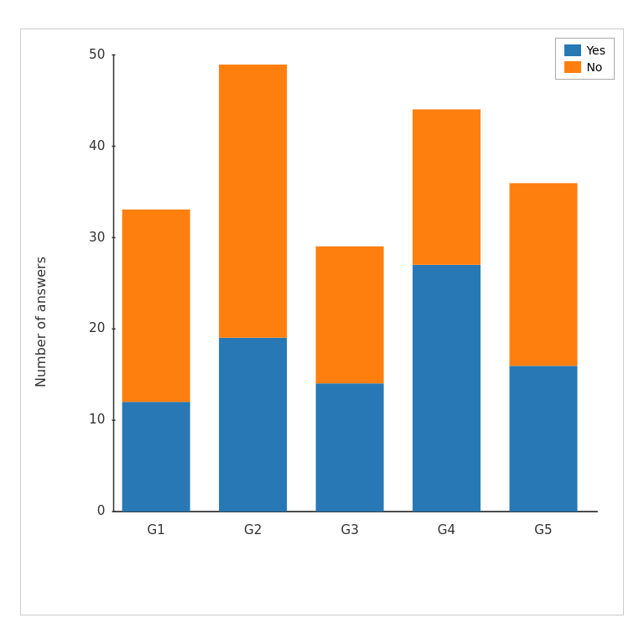 This screenshot has height=644, width=644. Describe the element at coordinates (156, 456) in the screenshot. I see `bar-g1-yes` at that location.